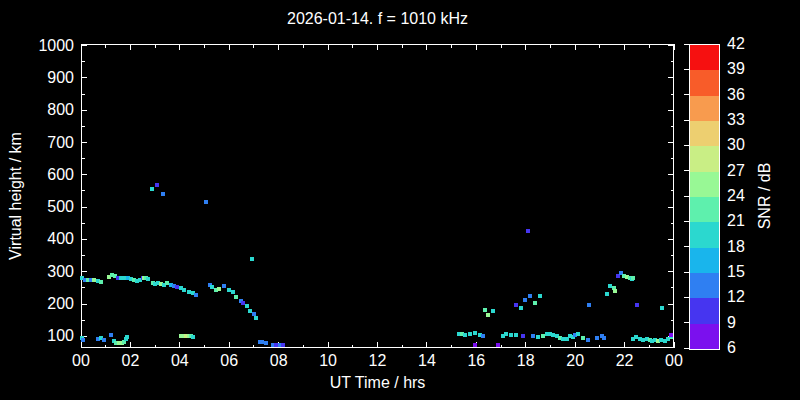 This screenshot has width=800, height=400. What do you see at coordinates (747, 145) in the screenshot?
I see `colorbar-tick-label: 30` at bounding box center [747, 145].